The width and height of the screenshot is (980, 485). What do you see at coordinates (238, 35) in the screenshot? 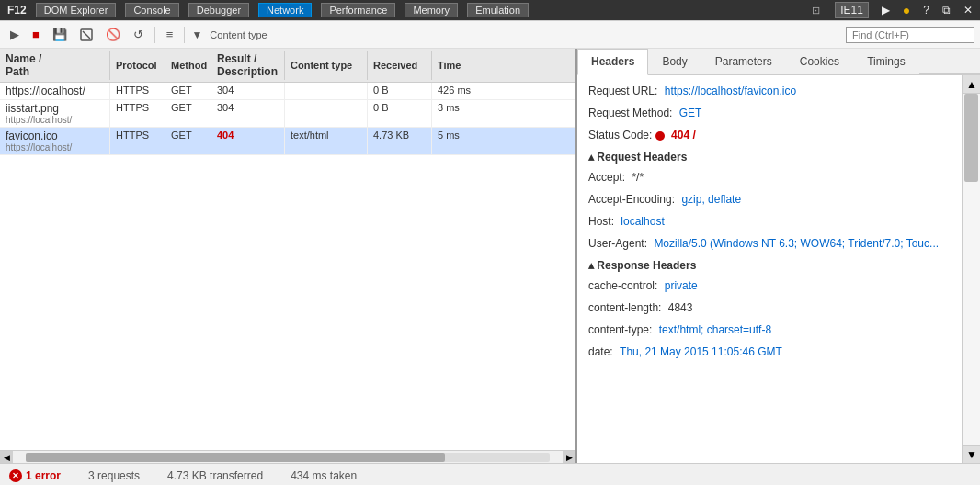
I see `filter-label: Content type` at bounding box center [238, 35].